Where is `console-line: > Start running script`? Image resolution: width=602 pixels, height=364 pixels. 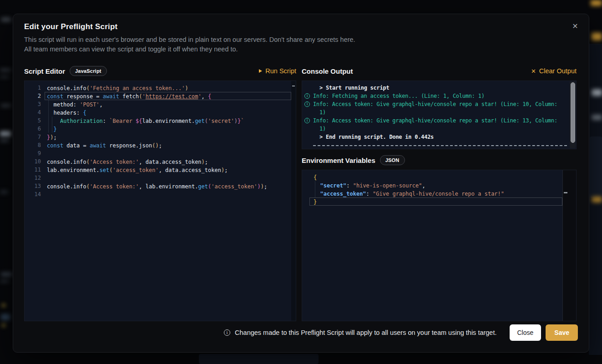 console-line: > Start running script is located at coordinates (439, 88).